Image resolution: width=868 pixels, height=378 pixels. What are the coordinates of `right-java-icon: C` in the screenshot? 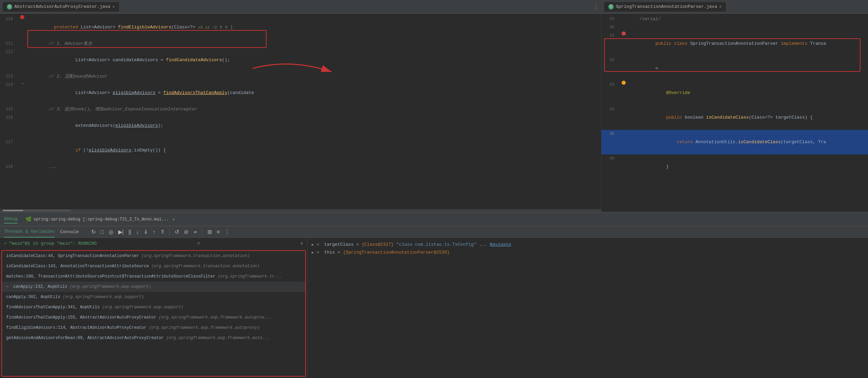 It's located at (611, 7).